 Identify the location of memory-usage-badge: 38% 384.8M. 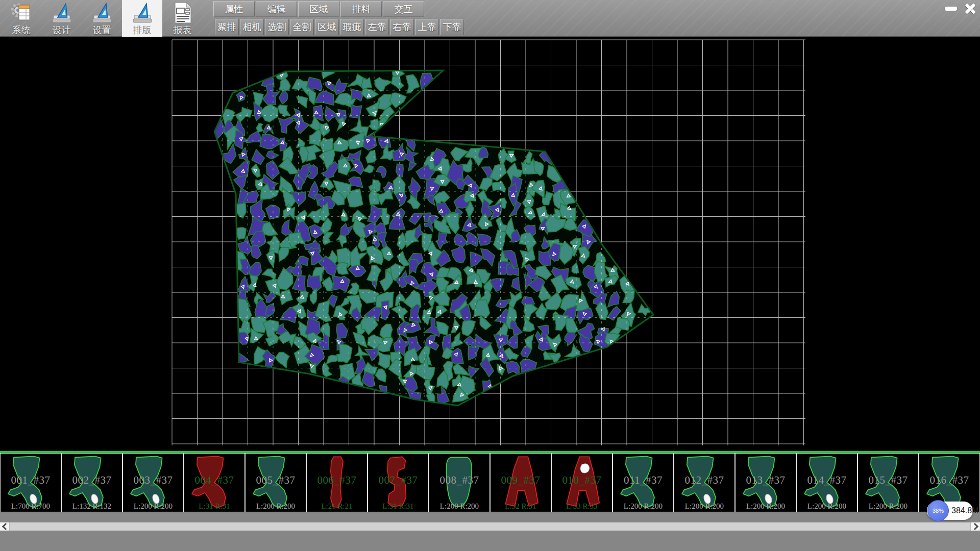
(950, 511).